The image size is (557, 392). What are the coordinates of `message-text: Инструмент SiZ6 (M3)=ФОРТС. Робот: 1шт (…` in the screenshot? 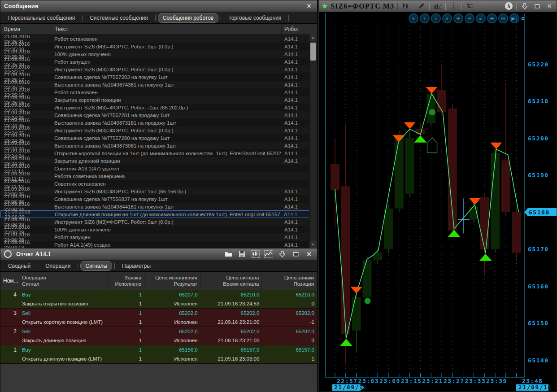 It's located at (167, 192).